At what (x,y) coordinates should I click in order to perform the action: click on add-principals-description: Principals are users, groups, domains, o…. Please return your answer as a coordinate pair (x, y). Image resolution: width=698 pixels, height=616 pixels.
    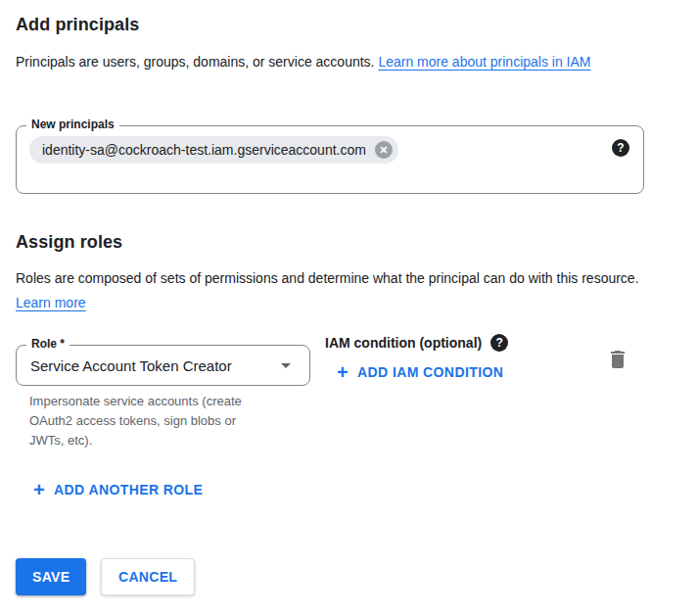
    Looking at the image, I should click on (337, 63).